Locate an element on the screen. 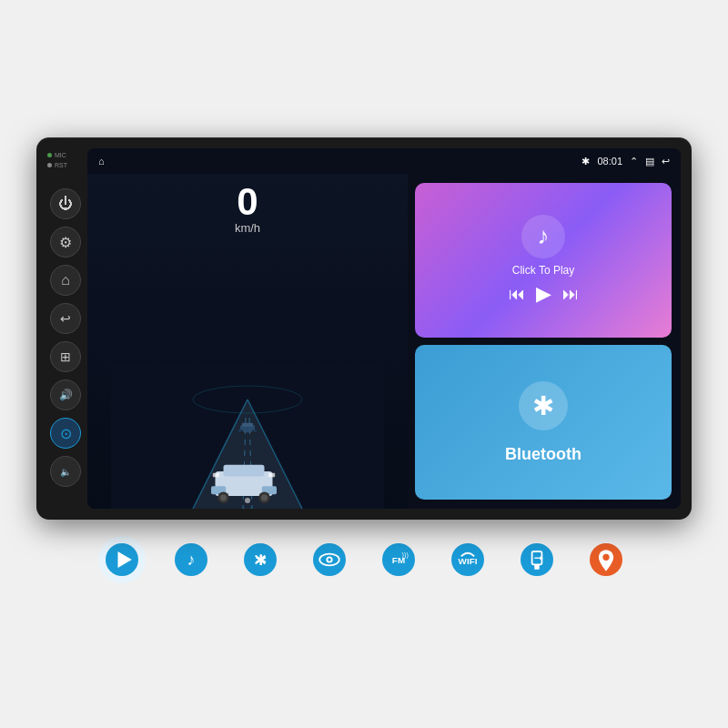 The height and width of the screenshot is (728, 728). svg-text: WIFI is located at coordinates (468, 561).